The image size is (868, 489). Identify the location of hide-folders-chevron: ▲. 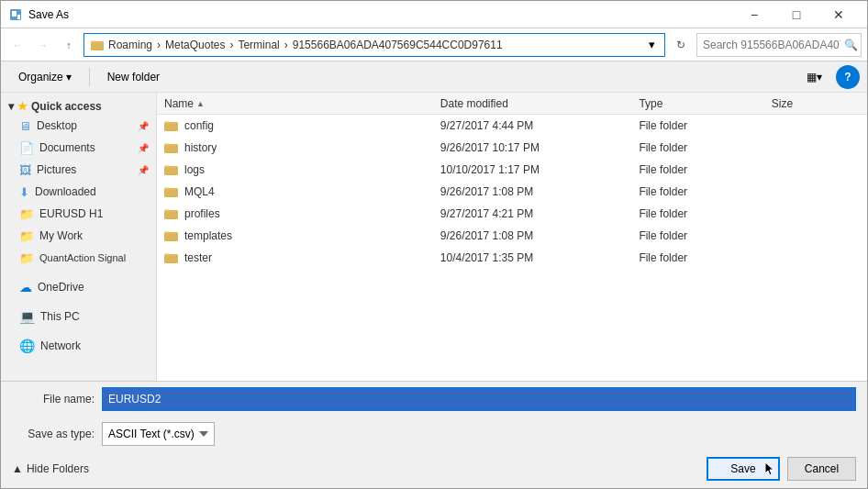
(17, 469).